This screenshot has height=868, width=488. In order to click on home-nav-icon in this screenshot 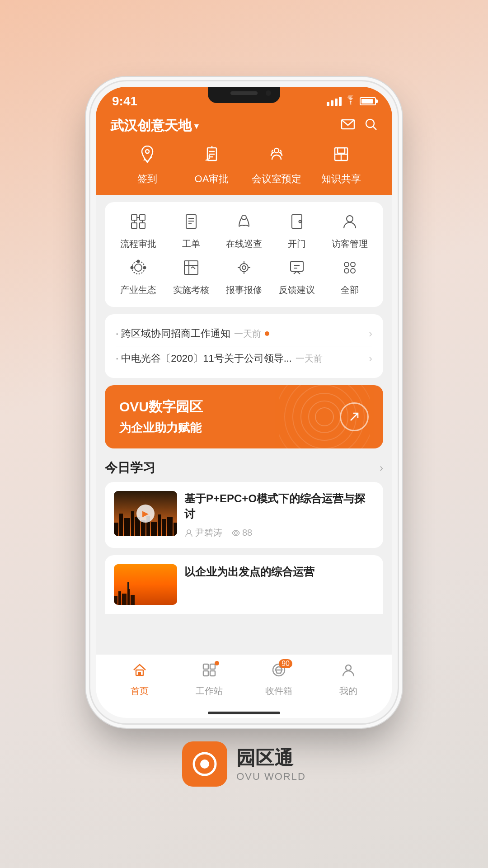, I will do `click(140, 672)`.